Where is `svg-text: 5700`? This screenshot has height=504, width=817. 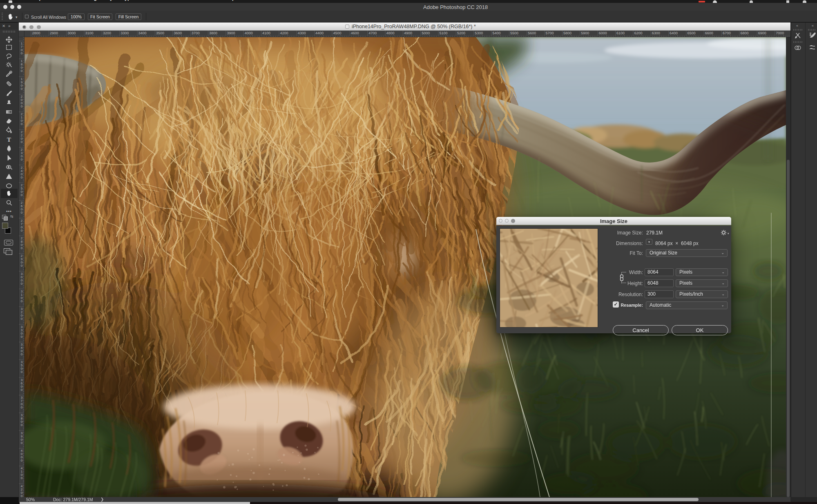
svg-text: 5700 is located at coordinates (550, 33).